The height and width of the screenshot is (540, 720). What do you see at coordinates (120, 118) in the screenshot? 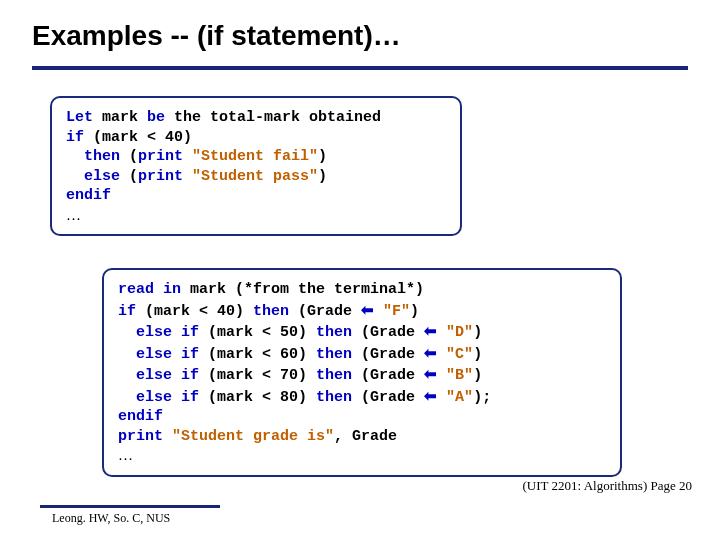
I see `code-text: mark` at bounding box center [120, 118].